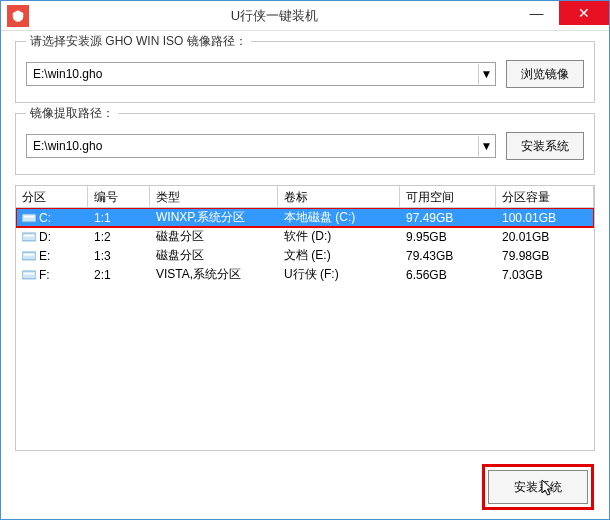 This screenshot has width=610, height=520. I want to click on cell-capacity: 20.01GB, so click(545, 237).